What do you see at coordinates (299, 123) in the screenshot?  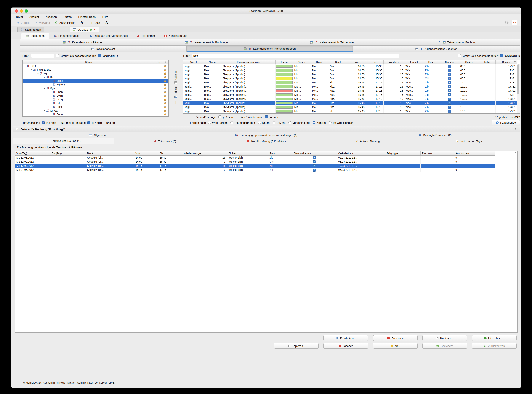 I see `radio-veranstaltung: Veranstaltung` at bounding box center [299, 123].